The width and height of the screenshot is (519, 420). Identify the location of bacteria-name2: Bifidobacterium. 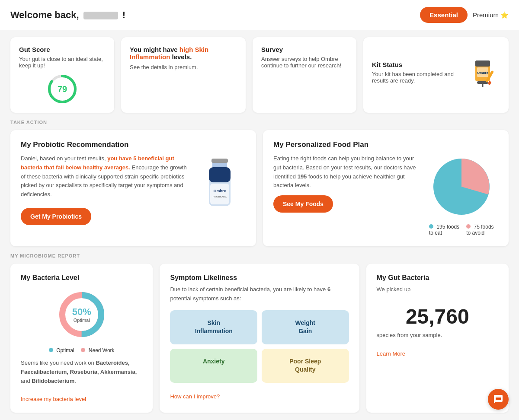
(53, 381).